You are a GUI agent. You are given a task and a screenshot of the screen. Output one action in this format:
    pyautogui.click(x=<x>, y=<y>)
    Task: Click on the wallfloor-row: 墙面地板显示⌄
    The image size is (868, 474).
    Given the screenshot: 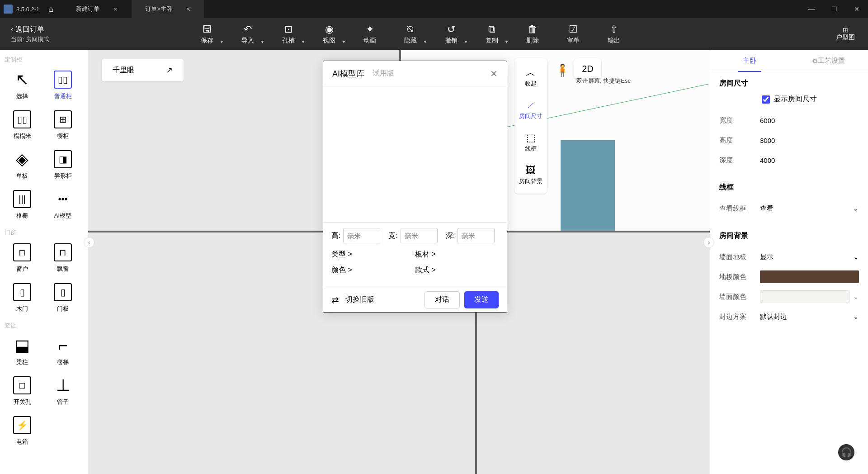 What is the action you would take?
    pyautogui.click(x=789, y=257)
    